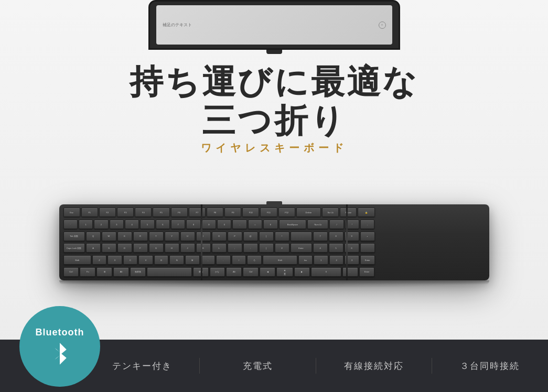  Describe the element at coordinates (235, 236) in the screenshot. I see `key-p: P` at that location.